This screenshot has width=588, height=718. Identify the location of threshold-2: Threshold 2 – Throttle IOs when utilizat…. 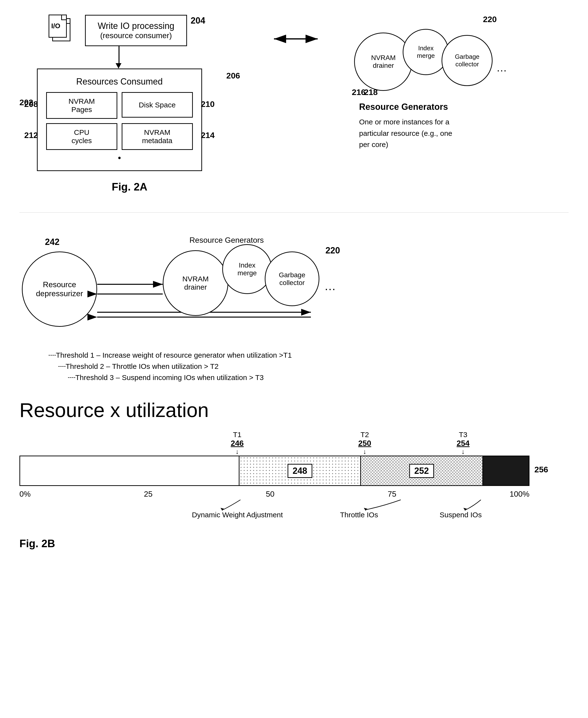
(170, 367).